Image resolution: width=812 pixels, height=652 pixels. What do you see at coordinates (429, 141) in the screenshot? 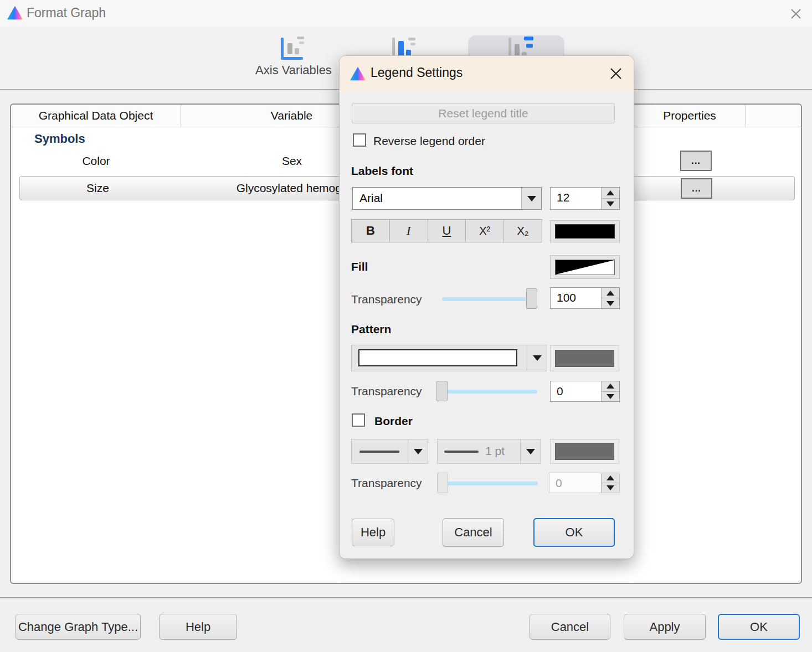
I see `reverse-legend-order-label: Reverse legend order` at bounding box center [429, 141].